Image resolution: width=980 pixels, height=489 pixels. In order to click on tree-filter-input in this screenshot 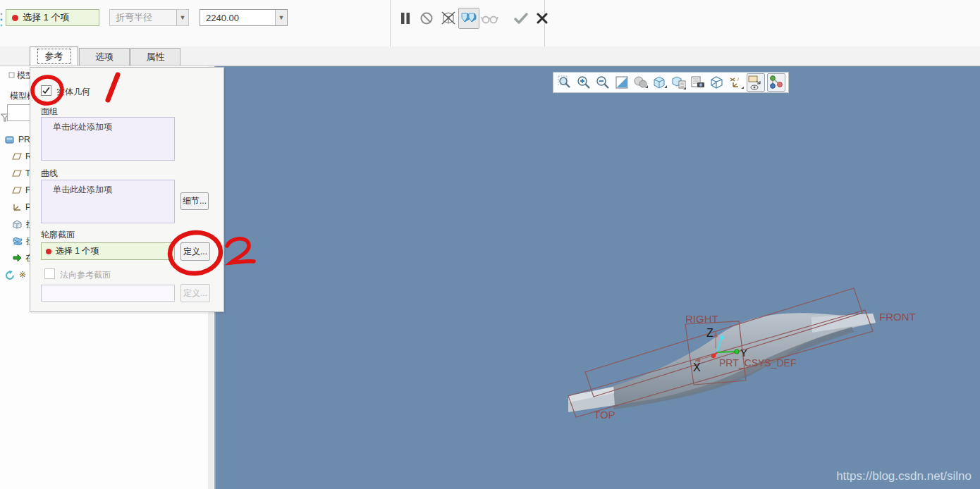, I will do `click(19, 113)`.